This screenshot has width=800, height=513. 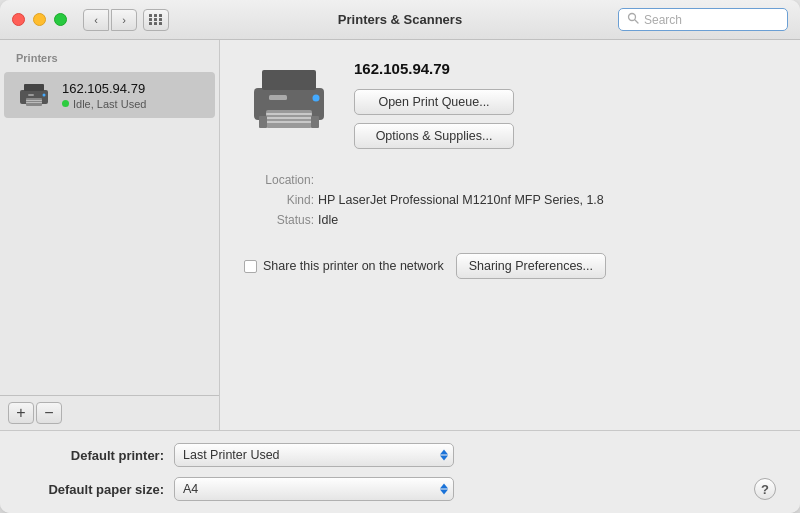 I want to click on default-printer-select-wrapper: Last Printer Used162.105.94.79, so click(x=314, y=455).